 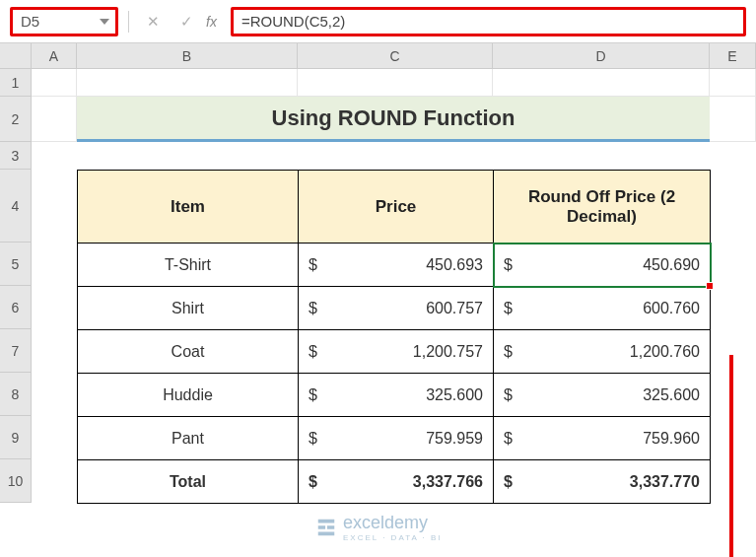 What do you see at coordinates (454, 439) in the screenshot?
I see `price-value: 759.959` at bounding box center [454, 439].